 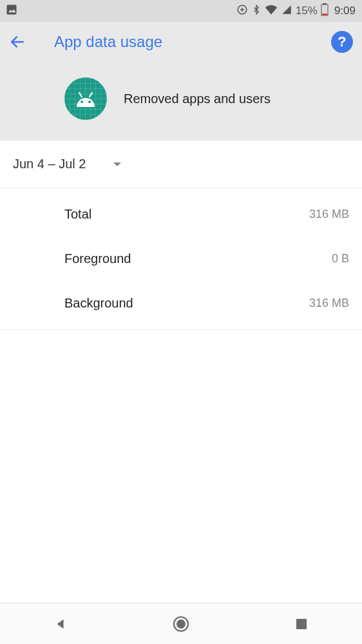 What do you see at coordinates (340, 259) in the screenshot?
I see `stat-foreground-value: 0 B` at bounding box center [340, 259].